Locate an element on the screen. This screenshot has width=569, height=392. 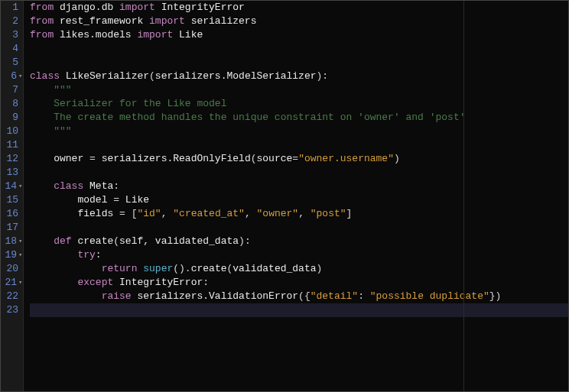
code-line: class Meta: is located at coordinates (299, 186).